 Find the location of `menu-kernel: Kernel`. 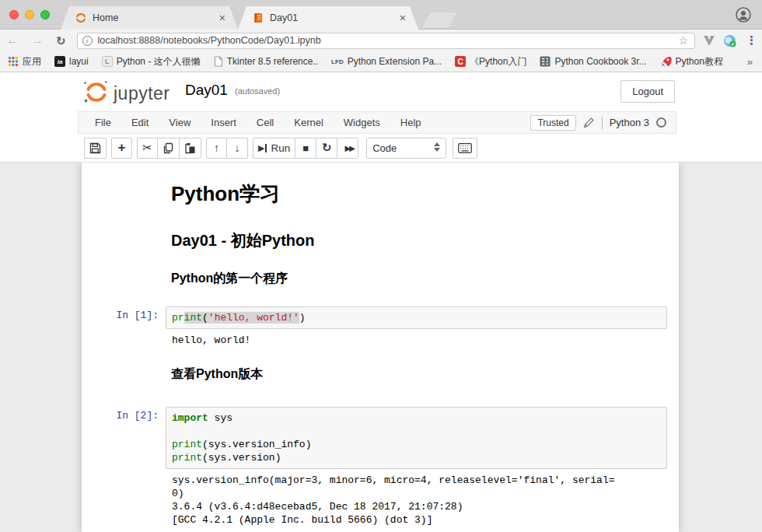

menu-kernel: Kernel is located at coordinates (309, 123).